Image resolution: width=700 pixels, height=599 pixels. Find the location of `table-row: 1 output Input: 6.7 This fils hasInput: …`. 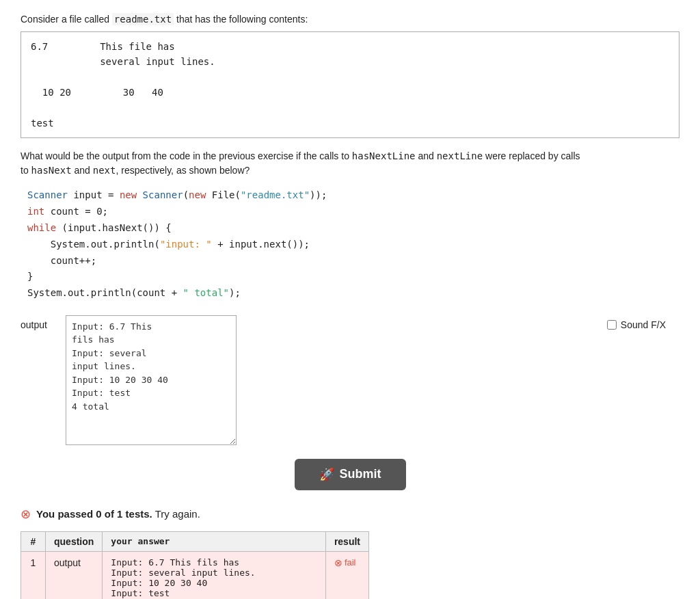

table-row: 1 output Input: 6.7 This fils hasInput: … is located at coordinates (196, 575).